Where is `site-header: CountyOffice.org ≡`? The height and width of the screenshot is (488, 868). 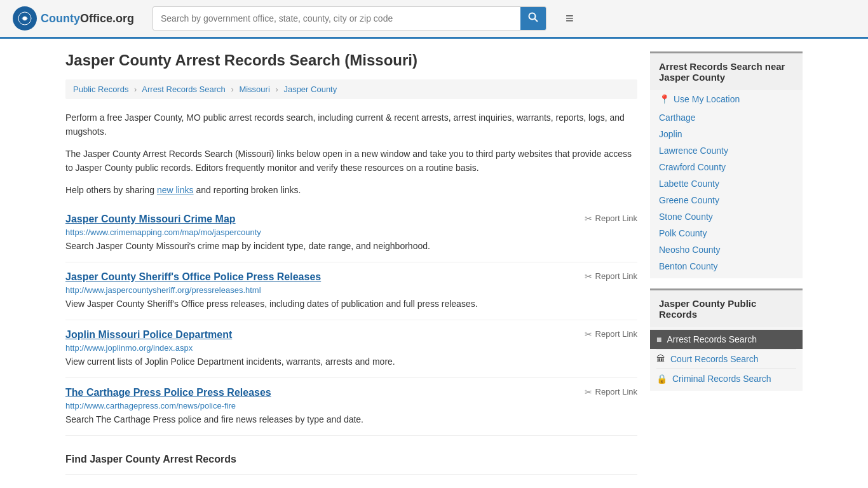 site-header: CountyOffice.org ≡ is located at coordinates (434, 19).